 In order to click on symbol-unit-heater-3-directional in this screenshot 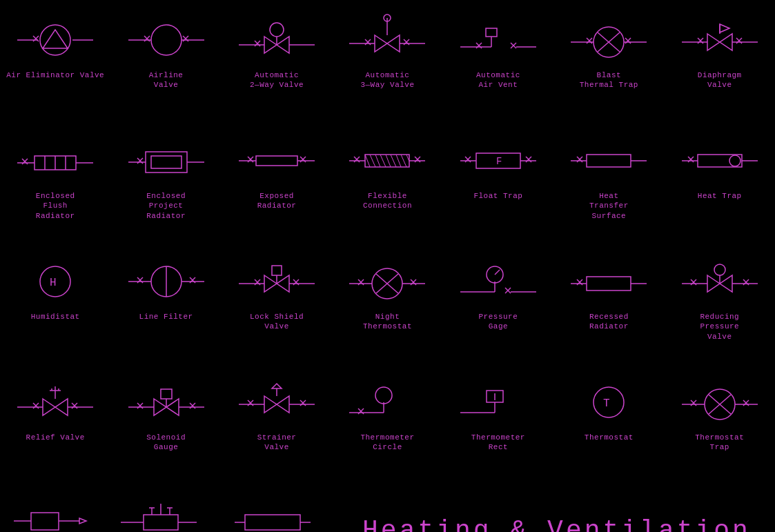, I will do `click(166, 512)`.